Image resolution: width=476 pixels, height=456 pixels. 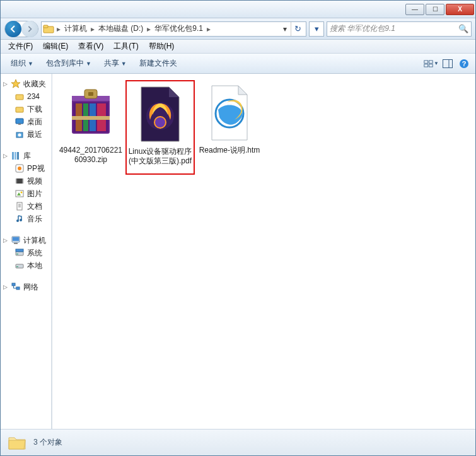 What do you see at coordinates (20, 206) in the screenshot?
I see `document-icon` at bounding box center [20, 206].